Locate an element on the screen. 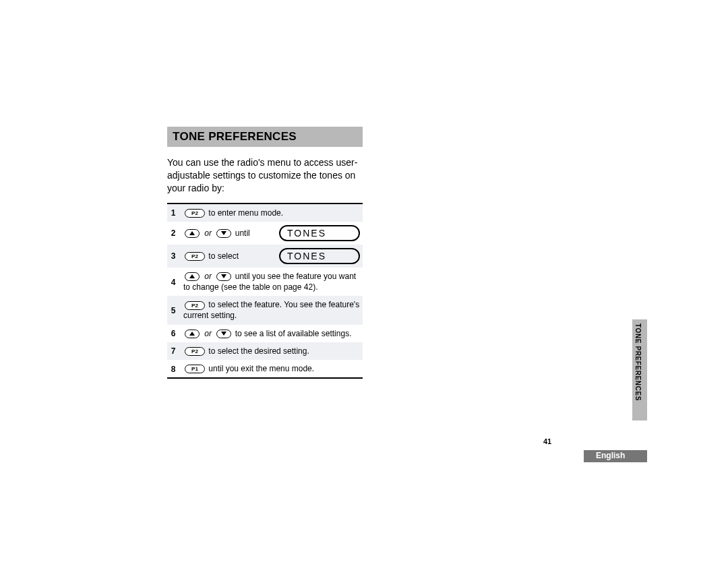 This screenshot has width=728, height=562. page-number: 41 is located at coordinates (547, 441).